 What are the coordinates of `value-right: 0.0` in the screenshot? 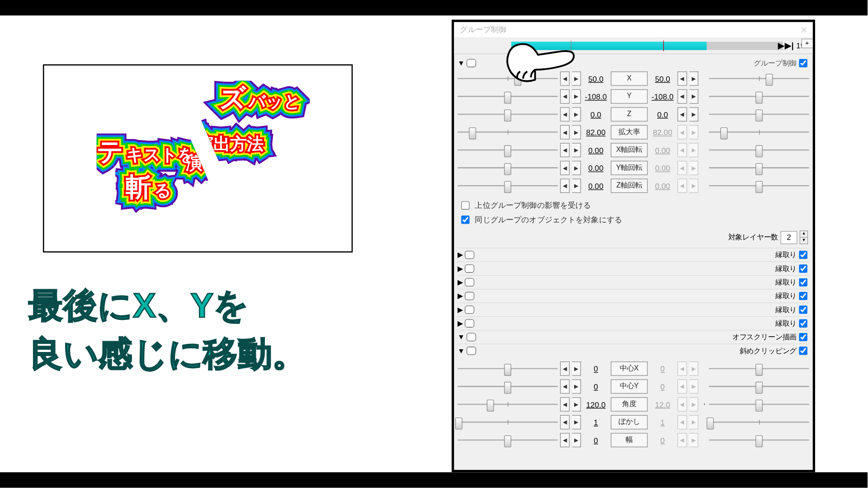 It's located at (663, 114).